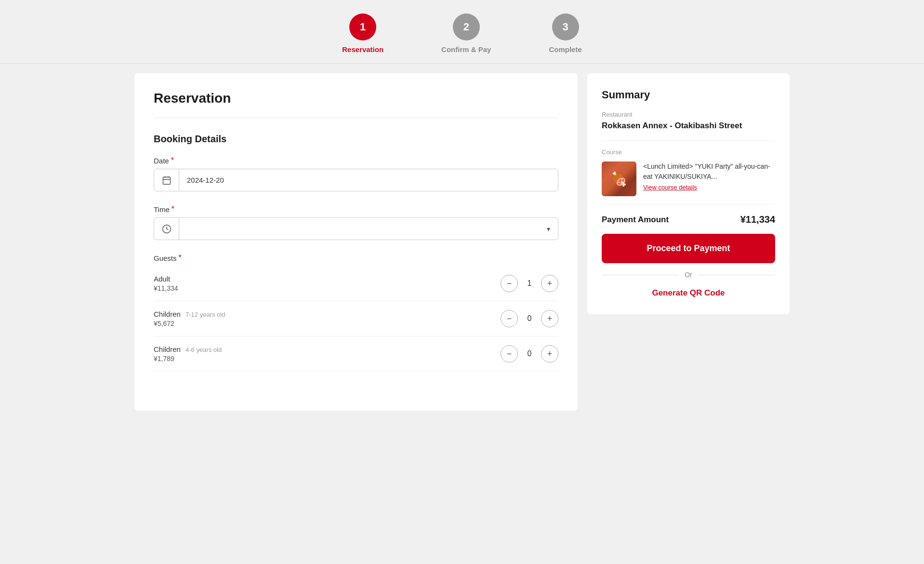 This screenshot has width=924, height=564. I want to click on children-7-12-increment-button: +, so click(550, 319).